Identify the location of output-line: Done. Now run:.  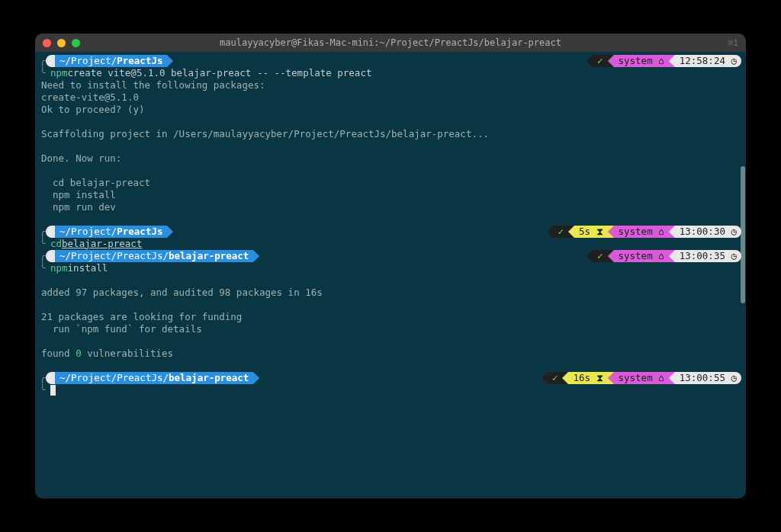
(390, 159).